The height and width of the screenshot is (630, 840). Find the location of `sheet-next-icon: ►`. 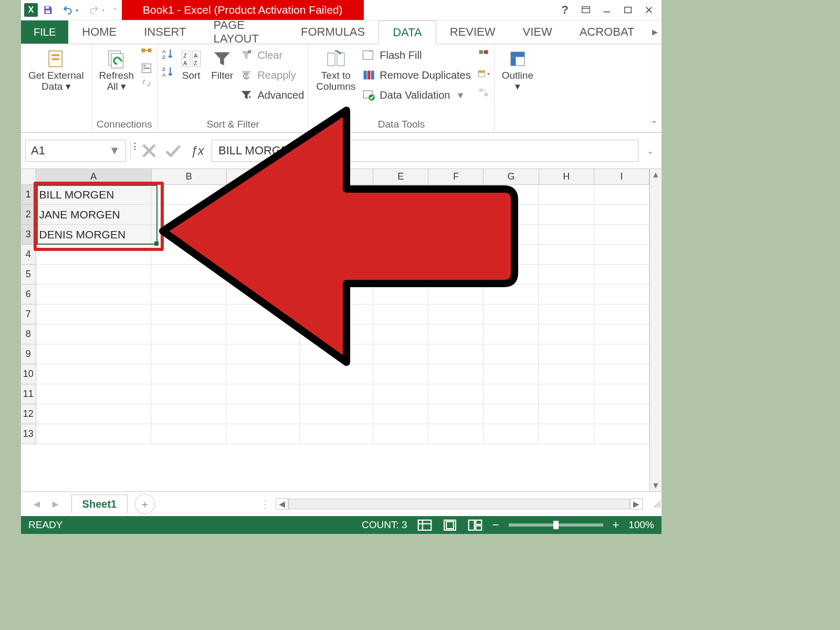

sheet-next-icon: ► is located at coordinates (56, 504).